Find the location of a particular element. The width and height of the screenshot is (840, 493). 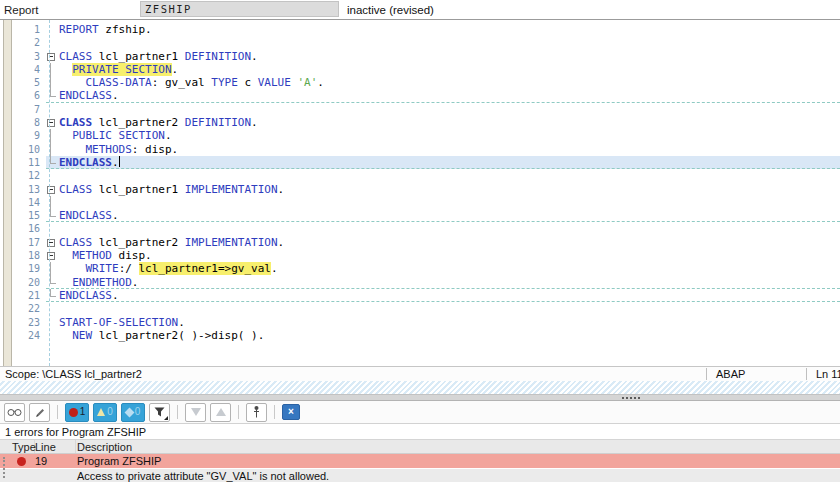

column-header-type: Type is located at coordinates (22, 446).